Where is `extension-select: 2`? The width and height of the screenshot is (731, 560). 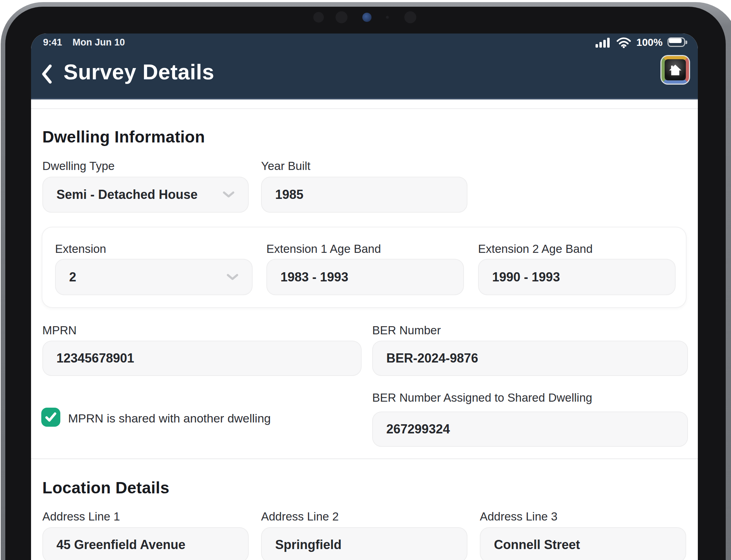
extension-select: 2 is located at coordinates (154, 277).